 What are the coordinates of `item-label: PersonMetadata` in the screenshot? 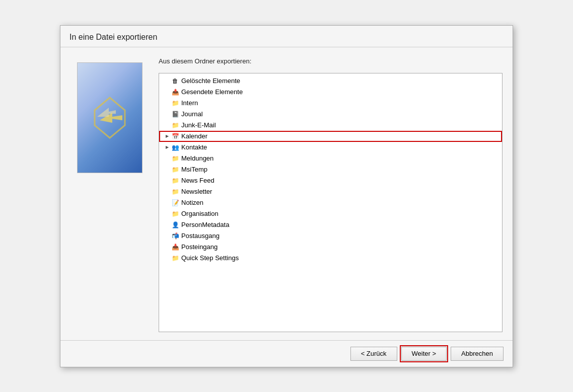 It's located at (205, 224).